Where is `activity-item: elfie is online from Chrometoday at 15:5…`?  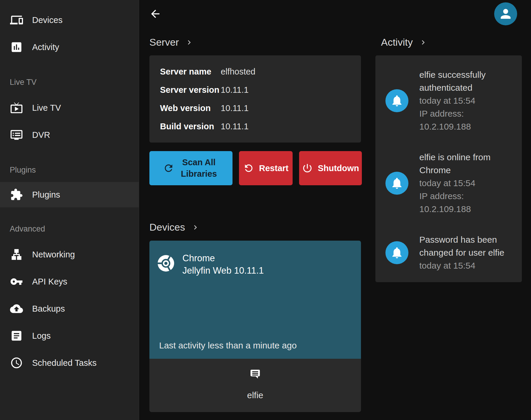 activity-item: elfie is online from Chrometoday at 15:5… is located at coordinates (450, 183).